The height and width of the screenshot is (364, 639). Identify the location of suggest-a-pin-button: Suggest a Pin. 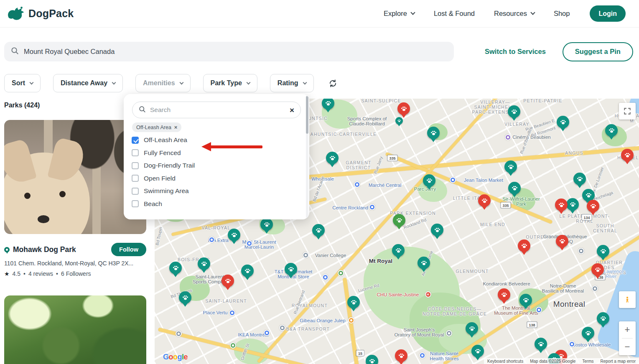
(598, 52).